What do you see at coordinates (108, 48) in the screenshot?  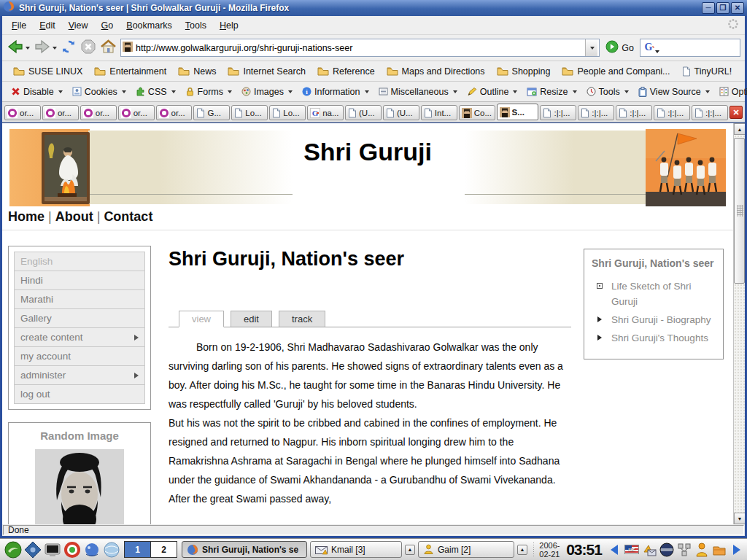 I see `home-button` at bounding box center [108, 48].